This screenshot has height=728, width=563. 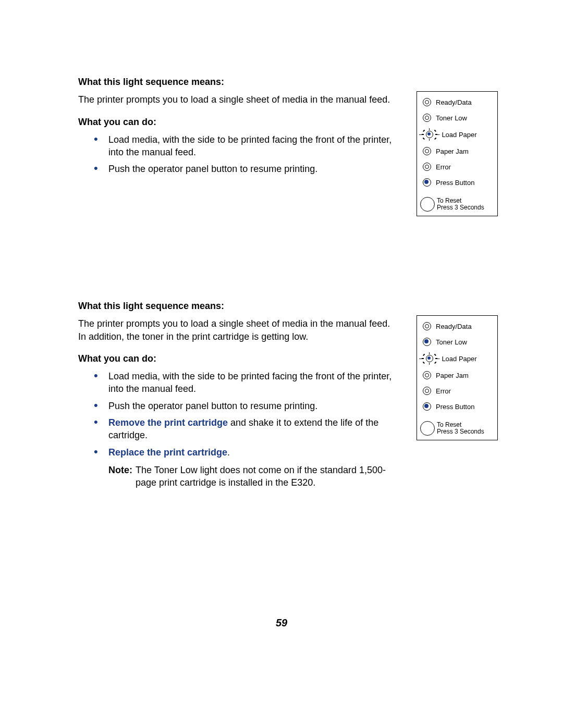 I want to click on note-text: The Toner Low light does not come on if …, so click(x=266, y=476).